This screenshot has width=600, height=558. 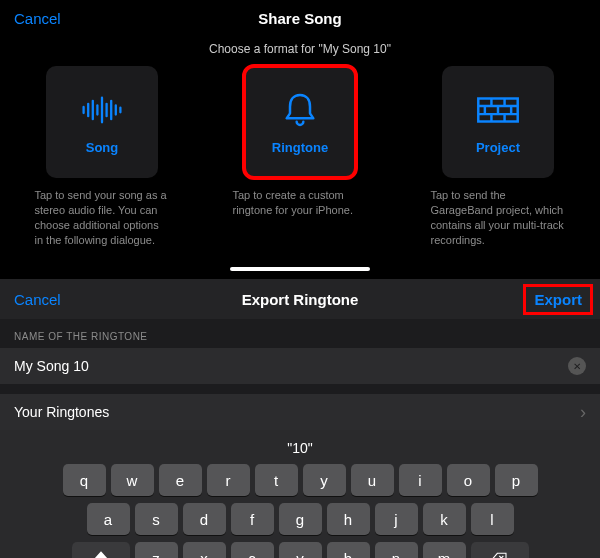 I want to click on bricks-icon, so click(x=498, y=110).